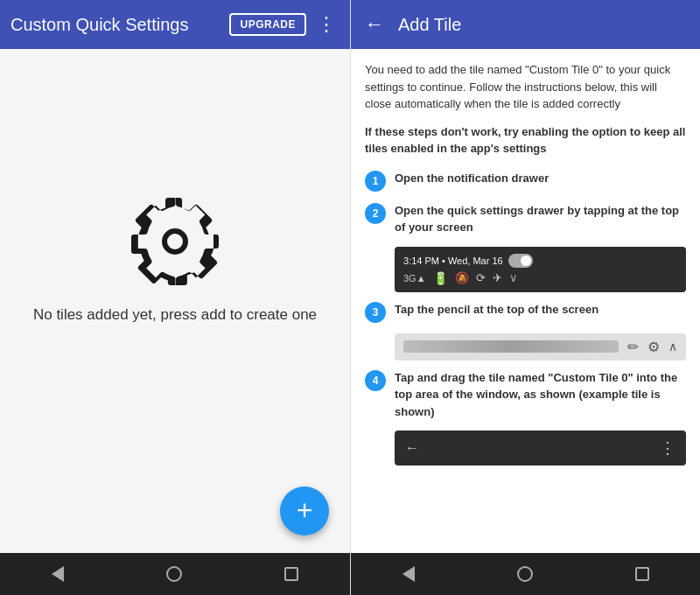  Describe the element at coordinates (468, 278) in the screenshot. I see `screenshot-icons-row: 3G▲ 🔋 🔕 ⟳ ✈ ∨` at that location.